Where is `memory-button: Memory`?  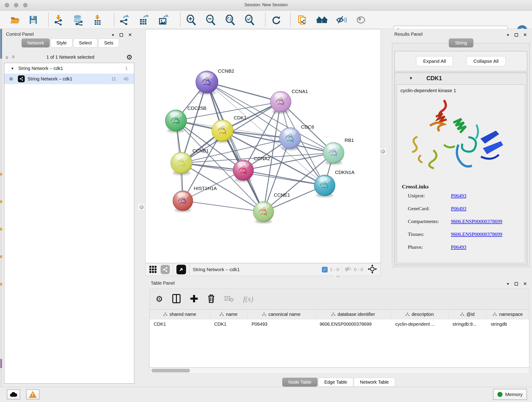 memory-button: Memory is located at coordinates (510, 395).